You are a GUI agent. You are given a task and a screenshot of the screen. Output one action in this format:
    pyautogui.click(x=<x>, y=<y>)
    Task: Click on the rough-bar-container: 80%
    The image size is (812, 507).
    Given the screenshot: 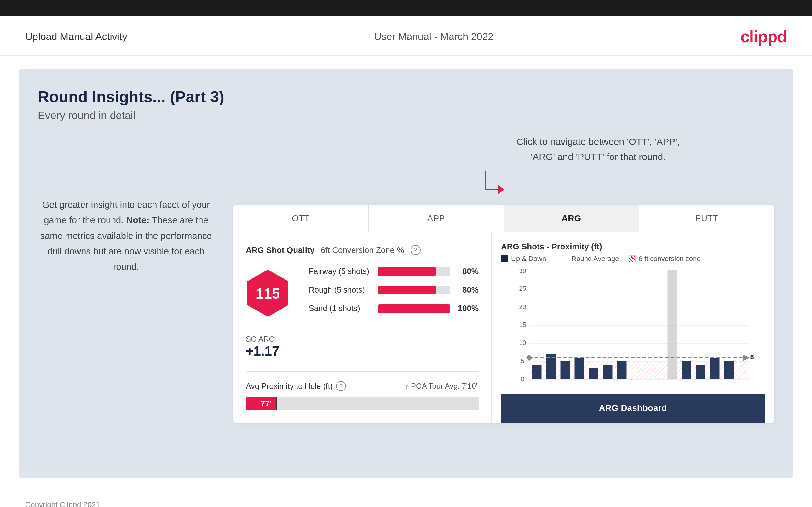 What is the action you would take?
    pyautogui.click(x=428, y=290)
    